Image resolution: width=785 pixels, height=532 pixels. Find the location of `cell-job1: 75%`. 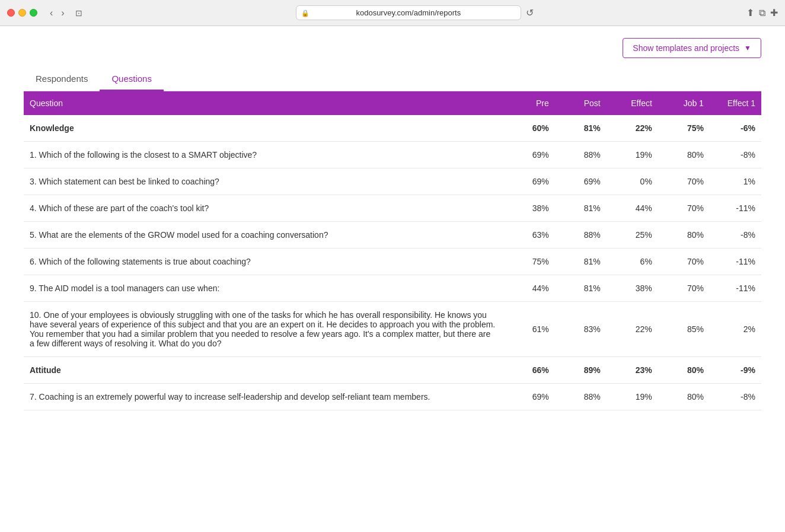

cell-job1: 75% is located at coordinates (684, 128).